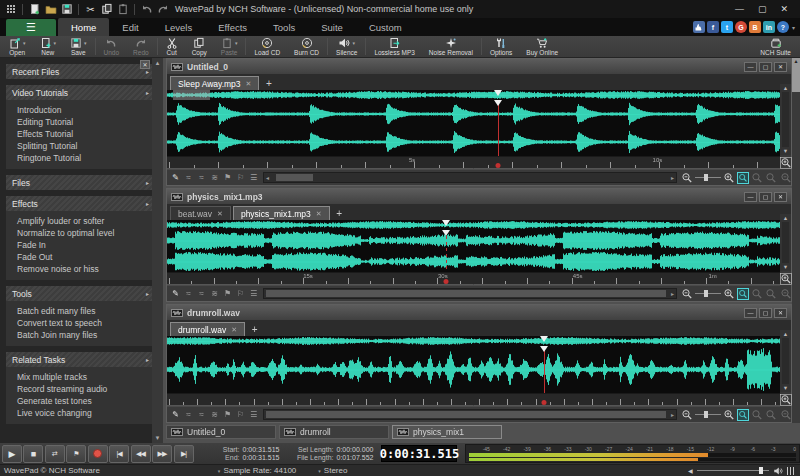 The width and height of the screenshot is (800, 476). I want to click on file-tab: beat.wav✕, so click(200, 213).